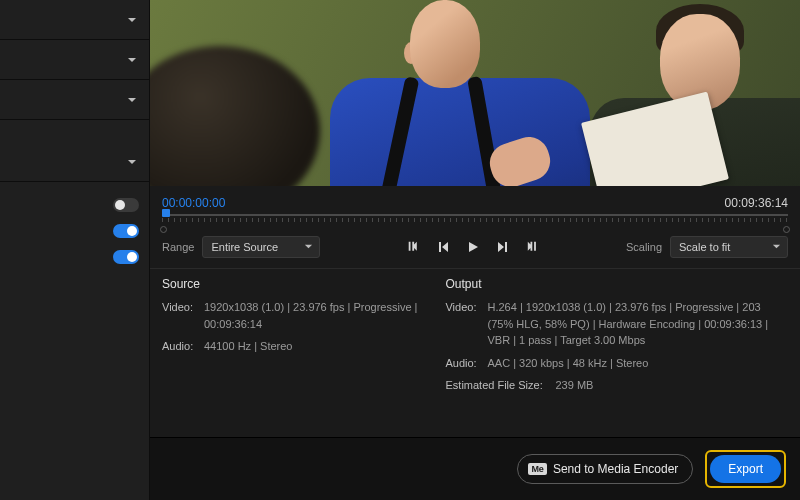  Describe the element at coordinates (475, 217) in the screenshot. I see `timeline-track` at that location.